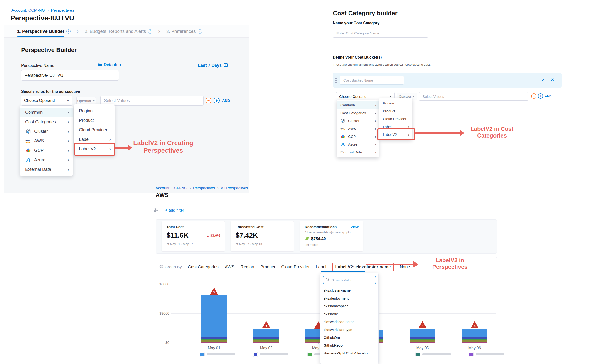 This screenshot has width=600, height=364. I want to click on annotation-cost-categories: LabelV2 in CostCategories, so click(492, 132).